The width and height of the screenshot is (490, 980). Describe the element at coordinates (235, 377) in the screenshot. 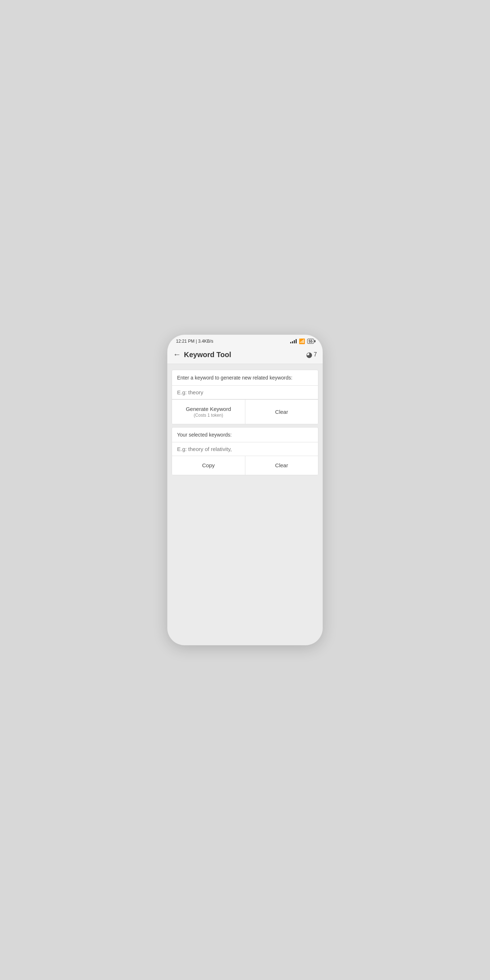

I see `generate-label: Enter a keyword to generate new related …` at that location.